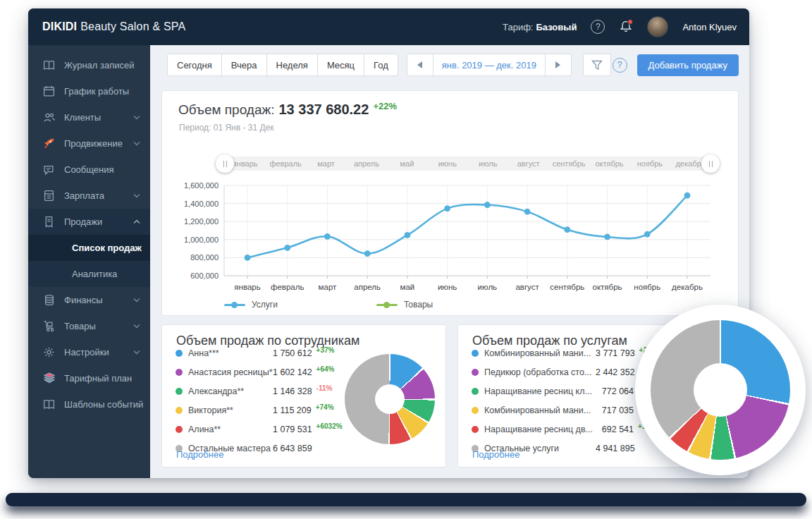  Describe the element at coordinates (89, 248) in the screenshot. I see `sidebar-item-7: Список продаж` at that location.